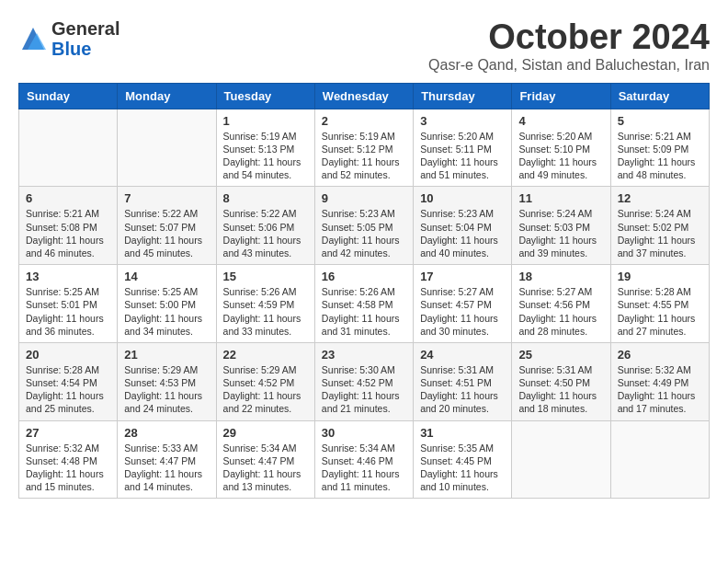 The height and width of the screenshot is (563, 728). What do you see at coordinates (166, 199) in the screenshot?
I see `day-number: 7` at bounding box center [166, 199].